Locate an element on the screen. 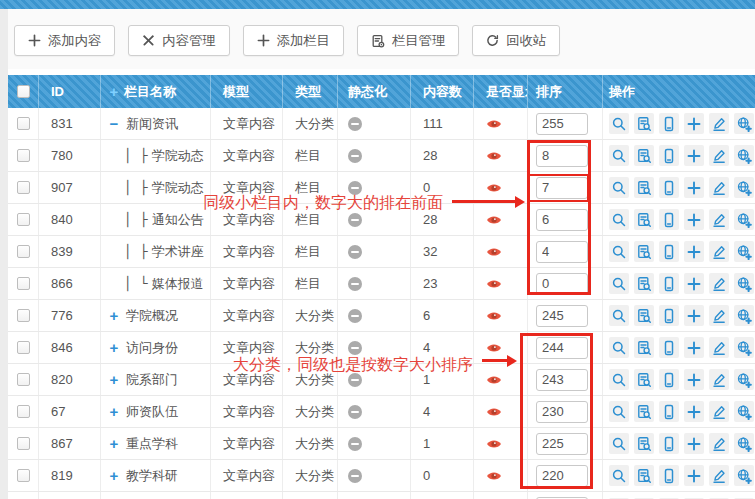  column-name-text: 重点学科 is located at coordinates (152, 444).